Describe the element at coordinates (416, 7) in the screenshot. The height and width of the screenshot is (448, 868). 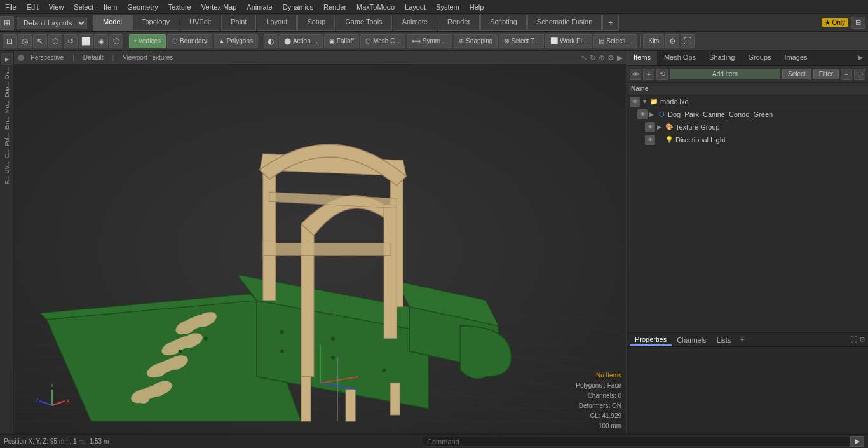
I see `menu-layout: Layout` at that location.